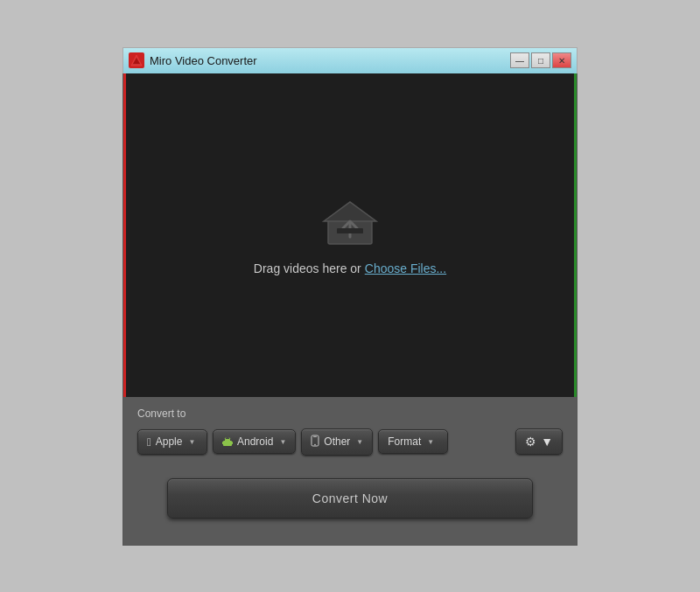  What do you see at coordinates (350, 221) in the screenshot?
I see `upload-icon` at bounding box center [350, 221].